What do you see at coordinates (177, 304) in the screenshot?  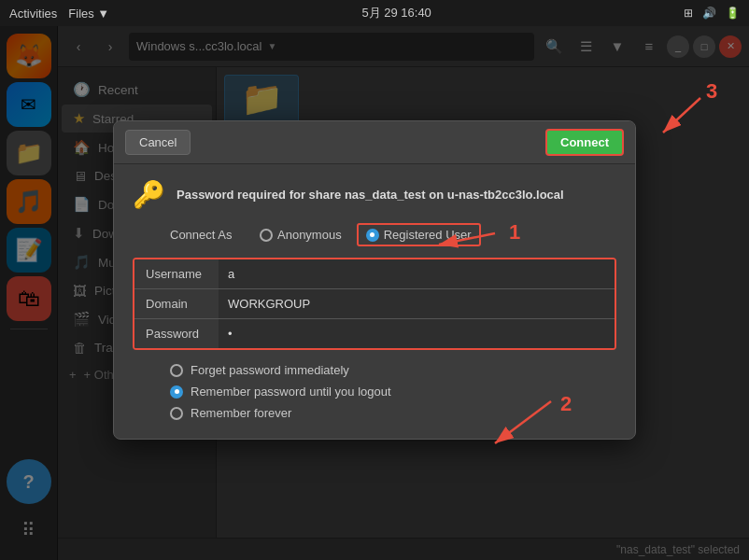 I see `domain-label: Domain` at bounding box center [177, 304].